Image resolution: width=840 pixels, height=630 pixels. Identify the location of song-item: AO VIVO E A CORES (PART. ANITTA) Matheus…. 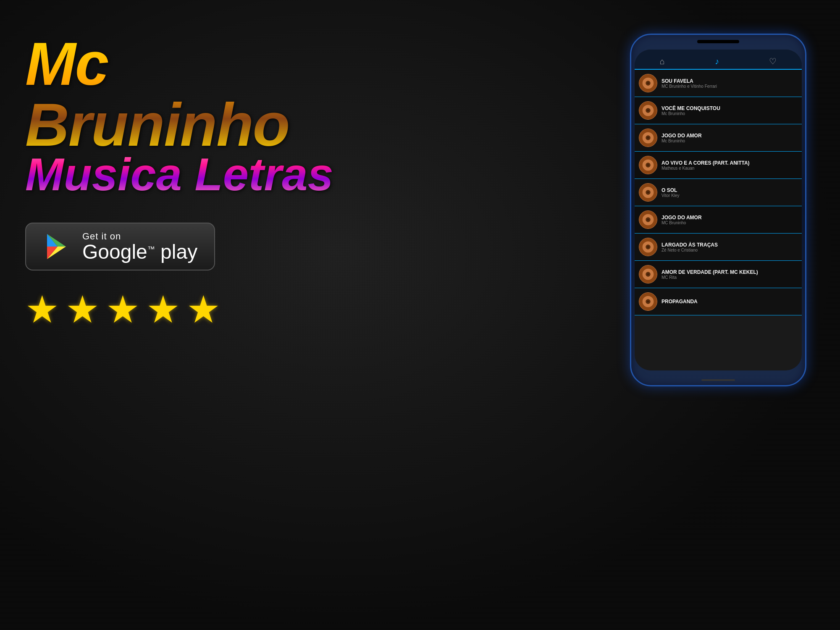
(718, 165).